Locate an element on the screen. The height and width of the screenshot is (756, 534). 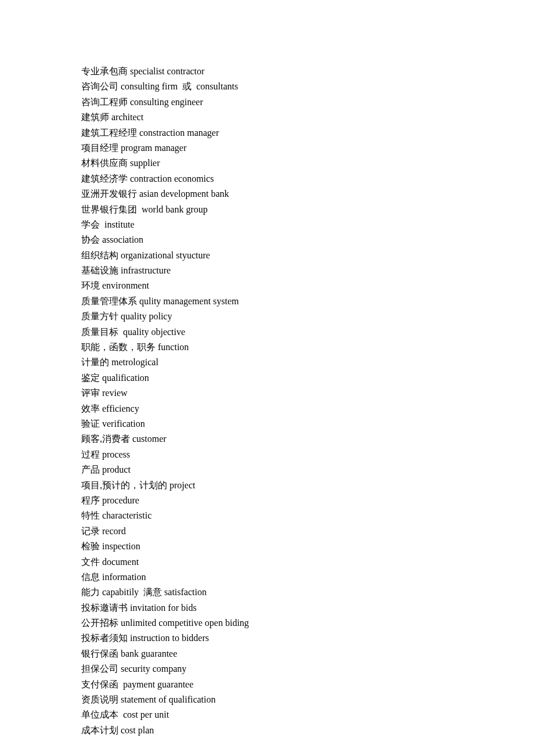
vocabulary-entry: 信息 information is located at coordinates (267, 577).